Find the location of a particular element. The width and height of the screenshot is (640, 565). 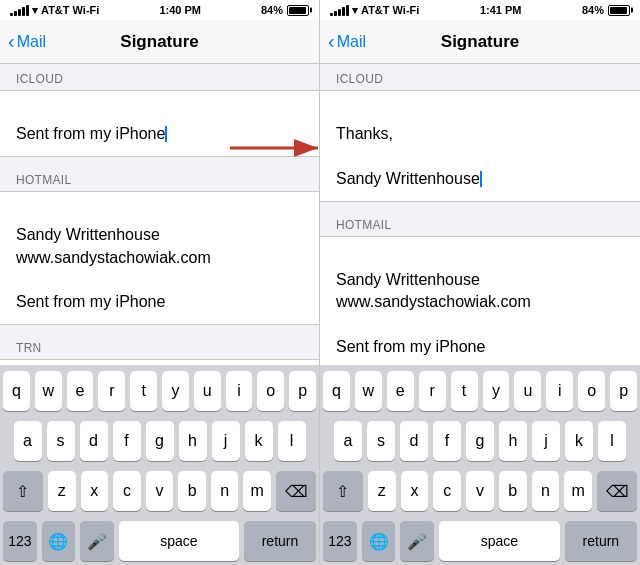

right-key-z: z is located at coordinates (382, 491).